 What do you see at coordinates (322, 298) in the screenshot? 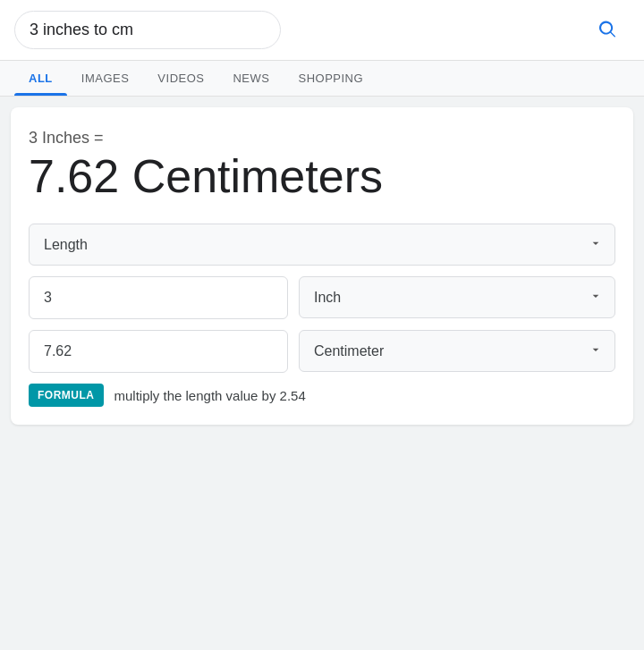
I see `from-row: Inch` at bounding box center [322, 298].